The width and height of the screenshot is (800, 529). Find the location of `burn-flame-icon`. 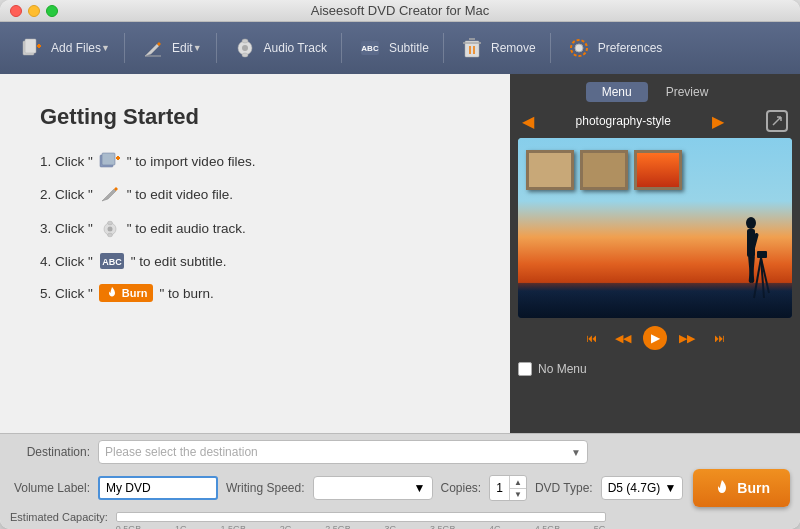

burn-flame-icon is located at coordinates (722, 488).